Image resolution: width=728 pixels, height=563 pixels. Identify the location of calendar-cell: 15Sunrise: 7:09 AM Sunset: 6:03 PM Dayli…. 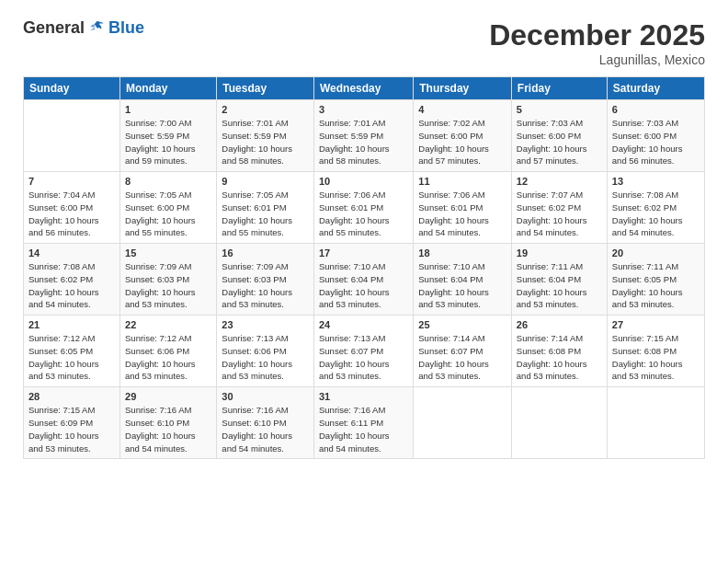
(169, 280).